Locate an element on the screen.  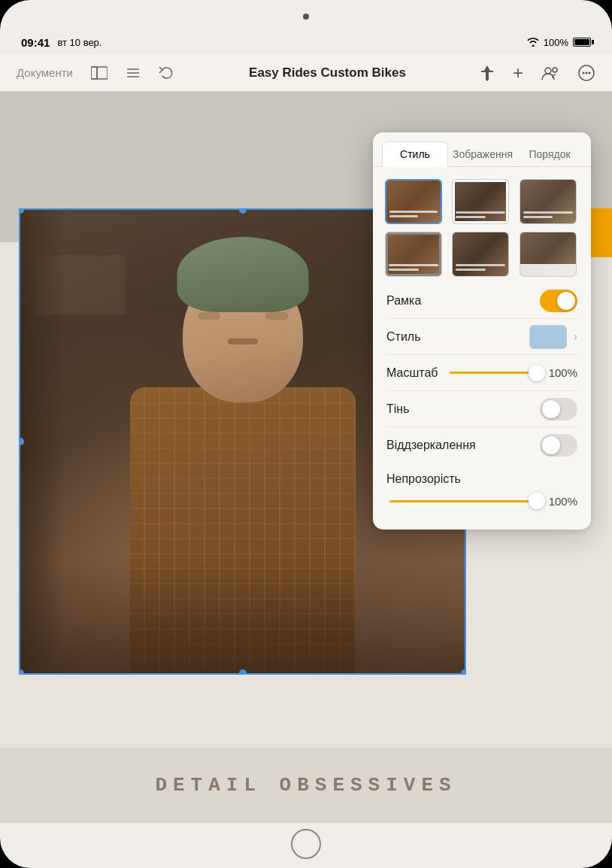
status-date: вт 10 вер. is located at coordinates (80, 42).